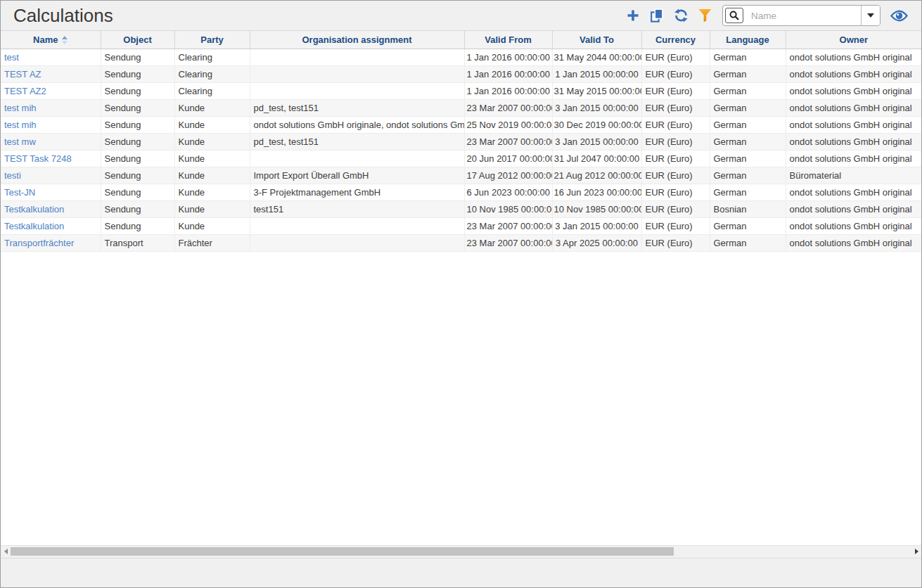 The width and height of the screenshot is (922, 588). Describe the element at coordinates (39, 243) in the screenshot. I see `calculation-link: Transportfrächter` at that location.